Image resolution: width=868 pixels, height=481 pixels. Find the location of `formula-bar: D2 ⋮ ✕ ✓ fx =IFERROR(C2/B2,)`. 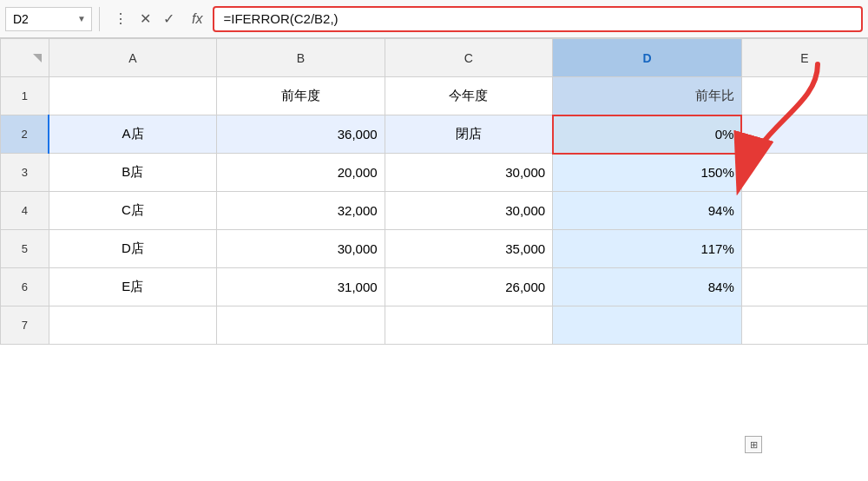

formula-bar: D2 ⋮ ✕ ✓ fx =IFERROR(C2/B2,) is located at coordinates (434, 19).